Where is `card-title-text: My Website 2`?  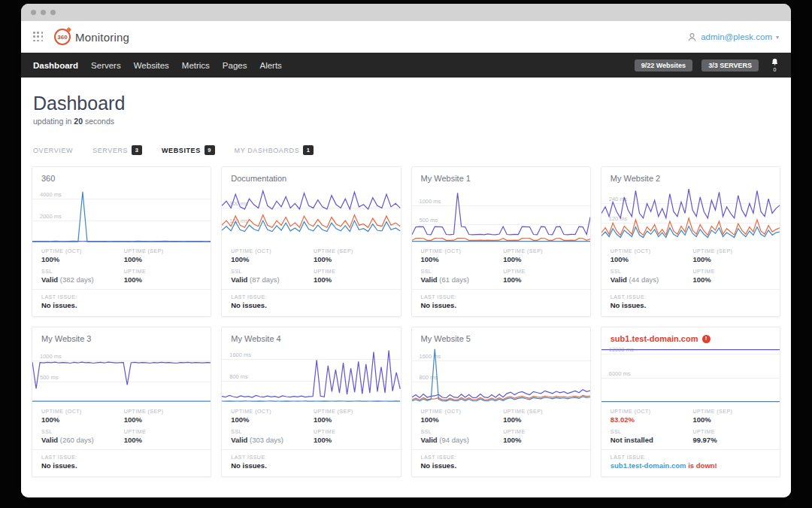
card-title-text: My Website 2 is located at coordinates (635, 178).